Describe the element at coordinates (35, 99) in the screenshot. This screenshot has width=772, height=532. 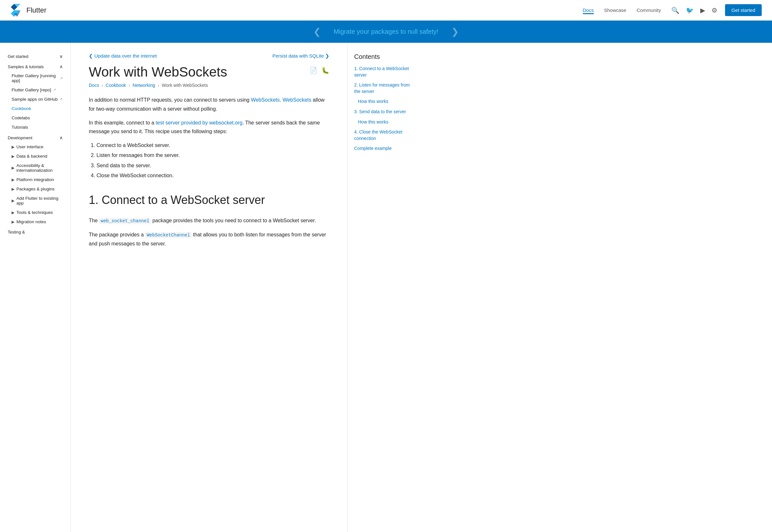
I see `sidebar-item-label: Sample apps on GitHub` at that location.